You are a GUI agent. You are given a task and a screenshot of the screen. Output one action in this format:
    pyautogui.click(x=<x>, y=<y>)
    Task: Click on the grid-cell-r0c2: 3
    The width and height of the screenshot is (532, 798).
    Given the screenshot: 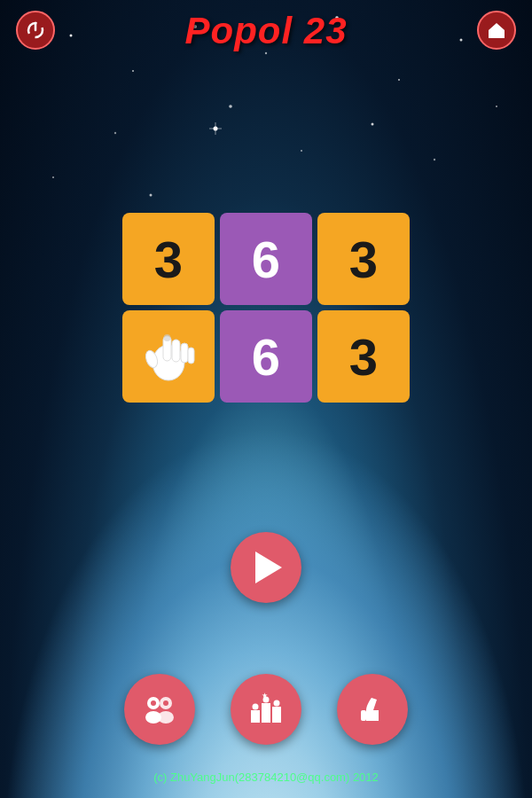 What is the action you would take?
    pyautogui.click(x=364, y=259)
    